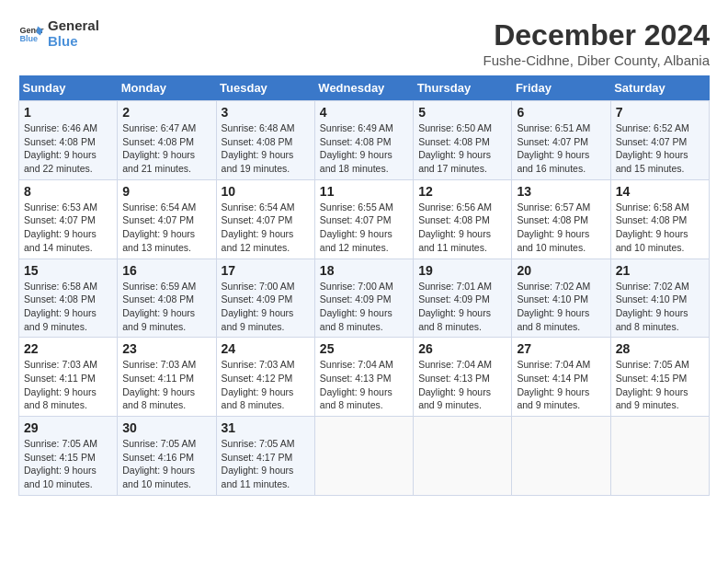 The width and height of the screenshot is (728, 563). I want to click on day-info: Sunrise: 6:50 AMSunset: 4:08 PMDaylight:…, so click(455, 148).